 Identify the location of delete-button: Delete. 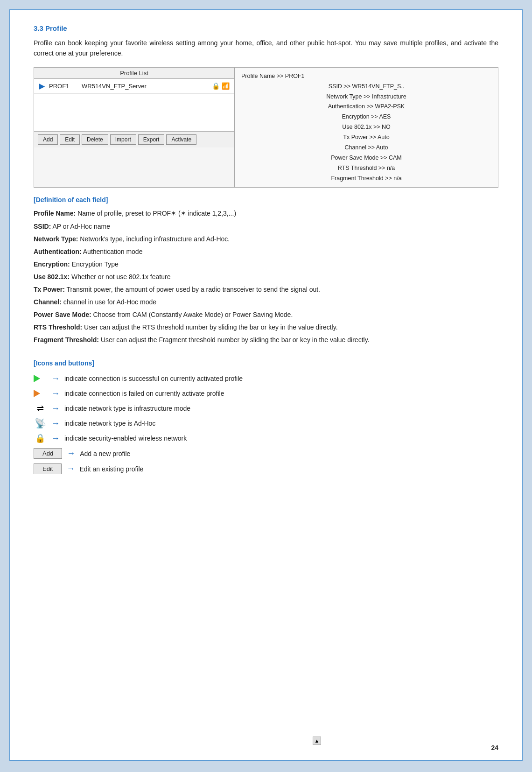
(95, 140).